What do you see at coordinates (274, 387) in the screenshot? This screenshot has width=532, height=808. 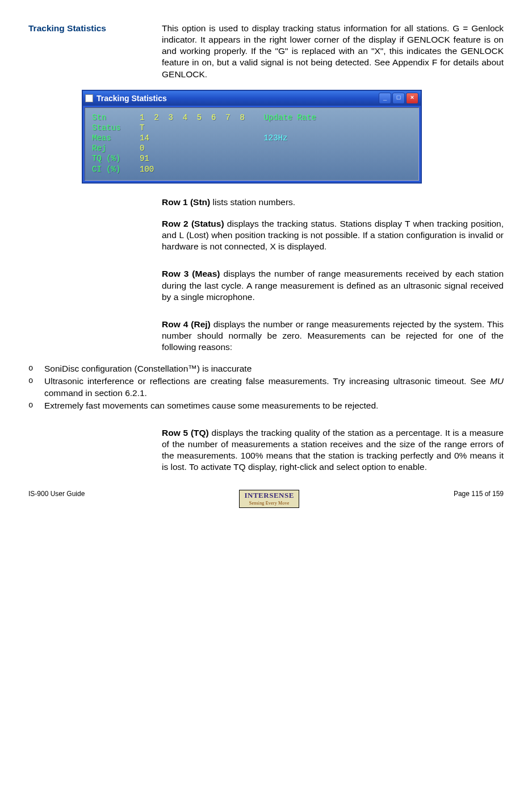 I see `bullet-2-text: Ultrasonic interference or reflections a…` at bounding box center [274, 387].